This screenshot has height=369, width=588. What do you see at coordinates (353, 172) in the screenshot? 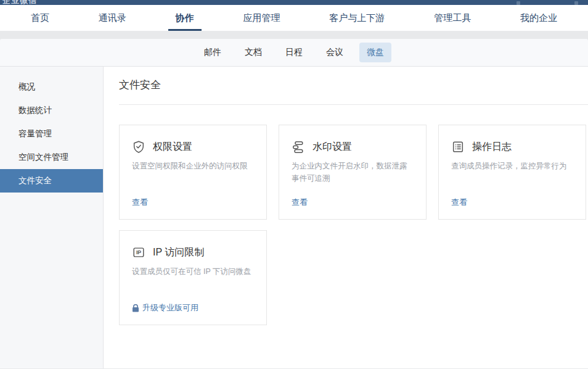
I see `card-description: 为企业内文件开启水印，数据泄露事件可追溯` at bounding box center [353, 172].